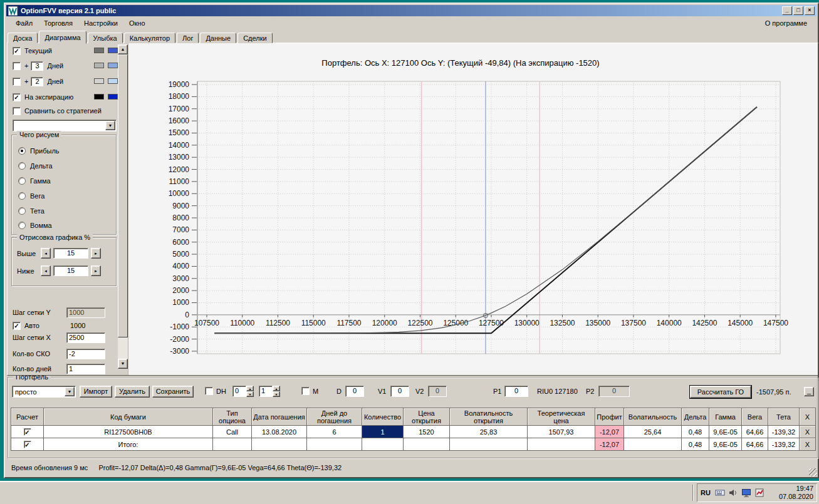 This screenshot has height=504, width=819. I want to click on close-button: ×, so click(810, 11).